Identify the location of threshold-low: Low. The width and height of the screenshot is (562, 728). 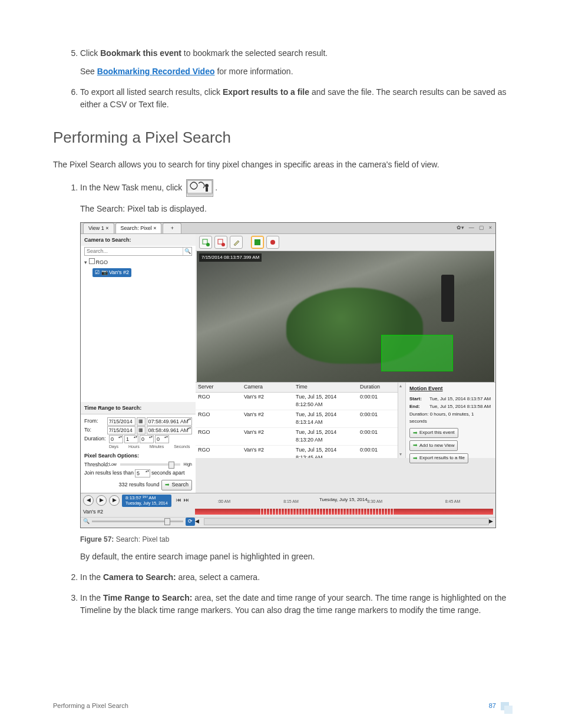
(113, 465).